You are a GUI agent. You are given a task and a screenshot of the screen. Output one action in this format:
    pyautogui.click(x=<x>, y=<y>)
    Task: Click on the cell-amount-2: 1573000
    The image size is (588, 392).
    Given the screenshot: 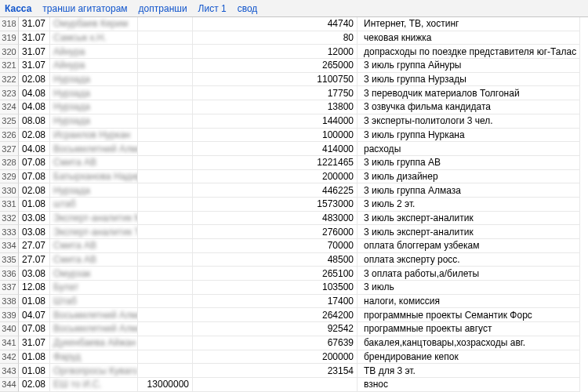 What is the action you would take?
    pyautogui.click(x=275, y=205)
    